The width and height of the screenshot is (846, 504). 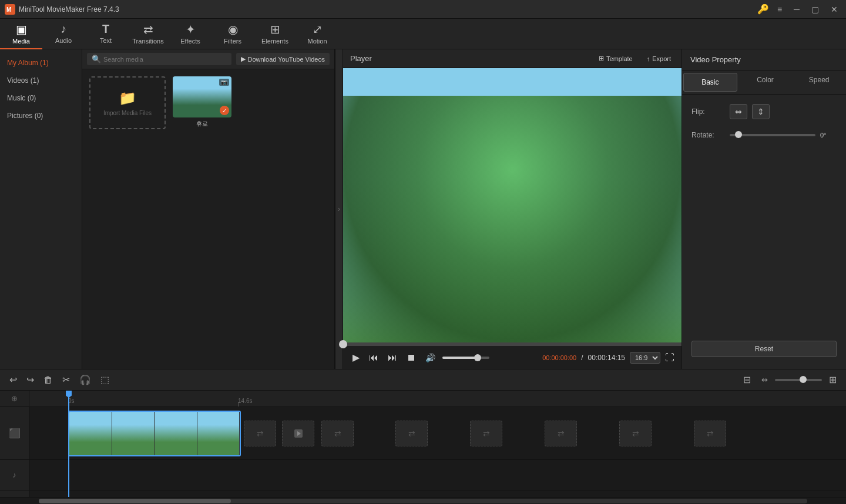 I want to click on media-toolbar: 🔍 ▶ Download YouTube Videos, so click(x=208, y=59).